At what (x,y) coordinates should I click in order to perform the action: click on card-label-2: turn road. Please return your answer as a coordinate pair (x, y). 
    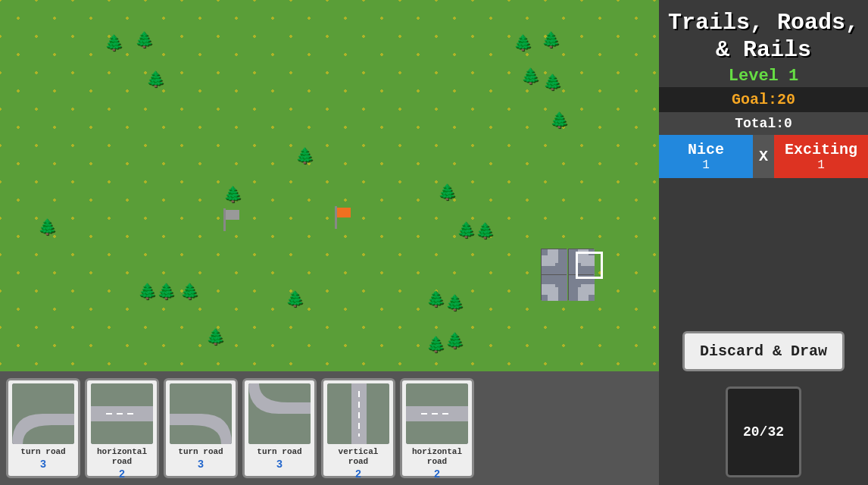
    Looking at the image, I should click on (200, 452).